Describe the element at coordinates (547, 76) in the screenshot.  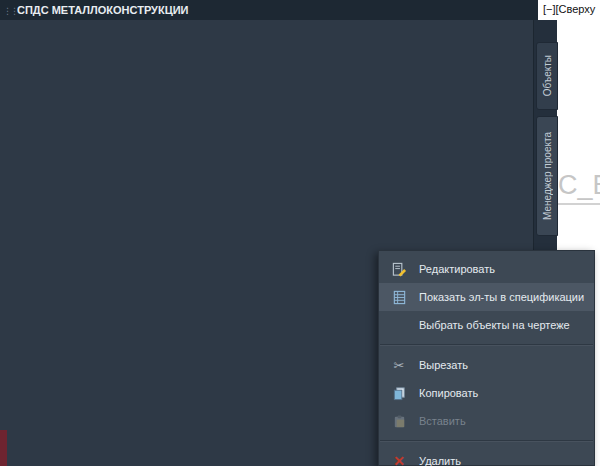
I see `tab-objects: Объекты` at that location.